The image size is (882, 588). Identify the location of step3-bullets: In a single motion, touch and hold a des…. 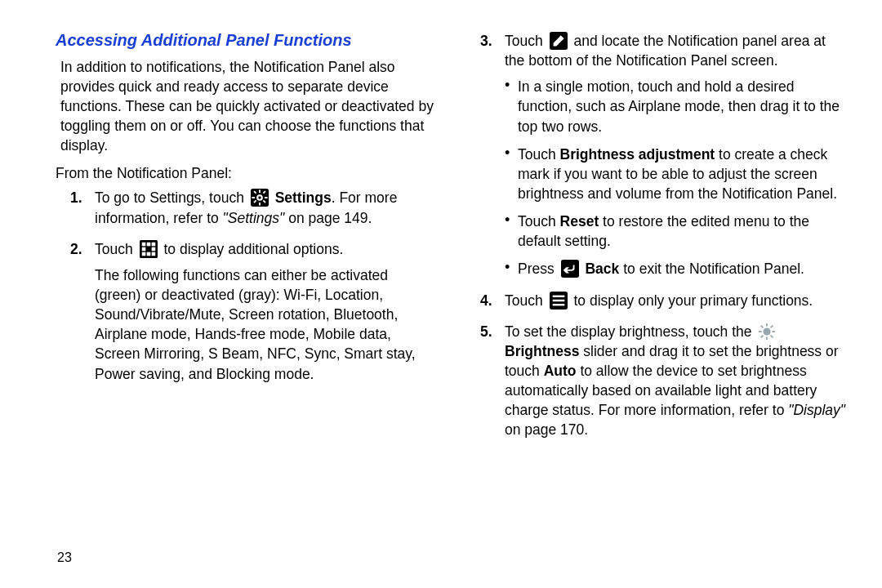
(675, 178).